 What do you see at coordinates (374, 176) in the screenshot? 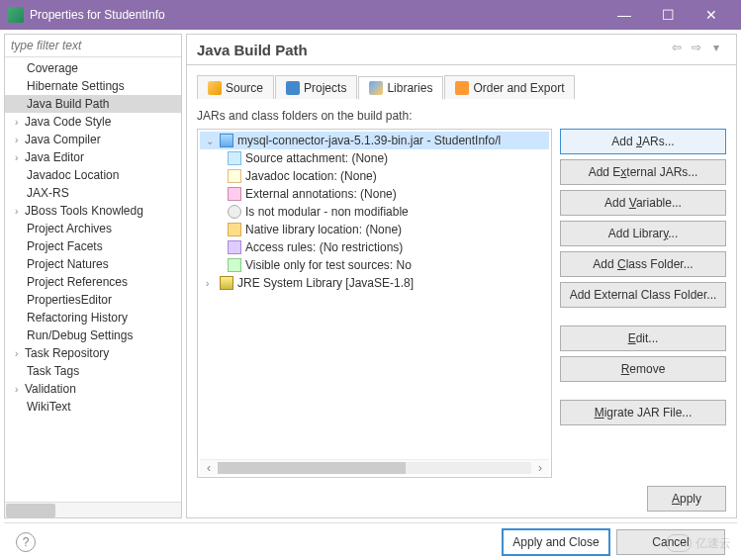
I see `javadoc-location: Javadoc location: (None)` at bounding box center [374, 176].